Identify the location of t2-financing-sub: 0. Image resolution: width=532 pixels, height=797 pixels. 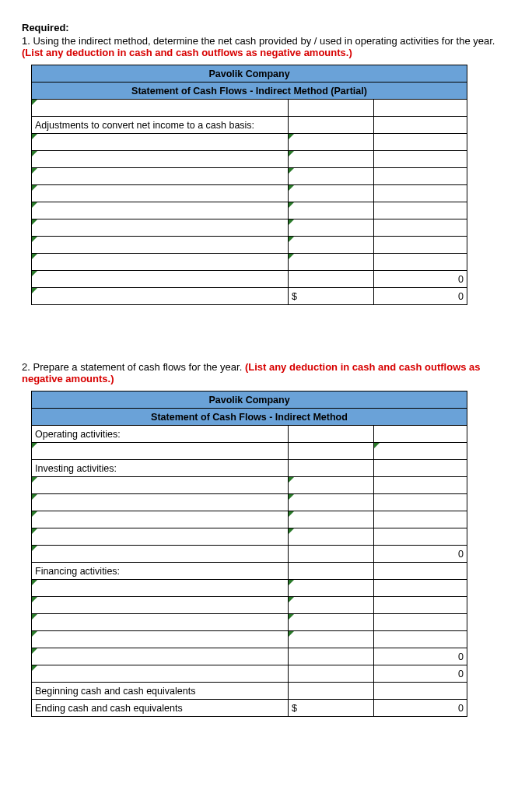
(421, 657).